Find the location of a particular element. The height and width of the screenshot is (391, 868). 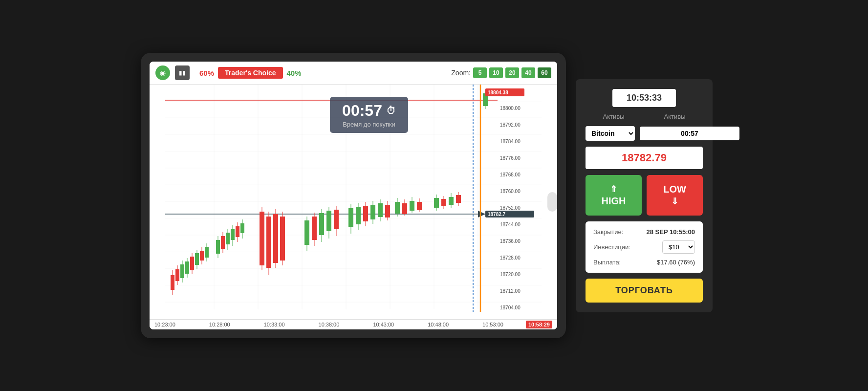

assets-label-right: Активы is located at coordinates (674, 116).